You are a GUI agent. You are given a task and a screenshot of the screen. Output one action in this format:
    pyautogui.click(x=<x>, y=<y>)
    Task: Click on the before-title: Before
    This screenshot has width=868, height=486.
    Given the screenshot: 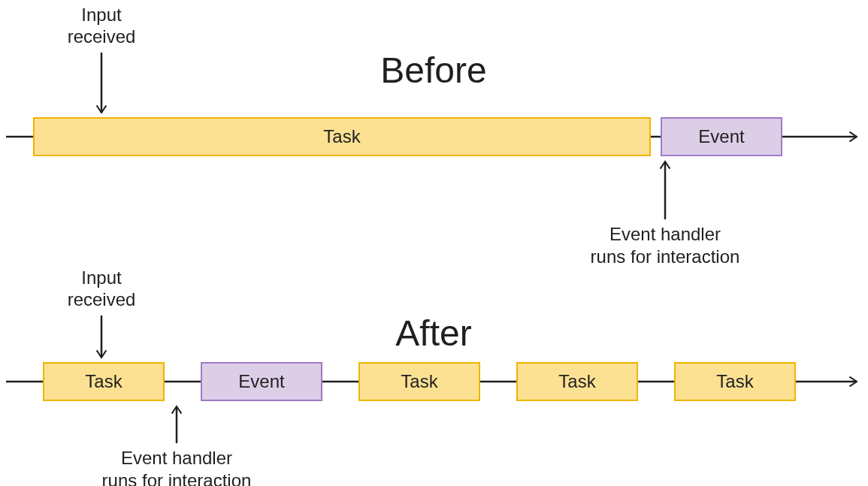 What is the action you would take?
    pyautogui.click(x=433, y=71)
    